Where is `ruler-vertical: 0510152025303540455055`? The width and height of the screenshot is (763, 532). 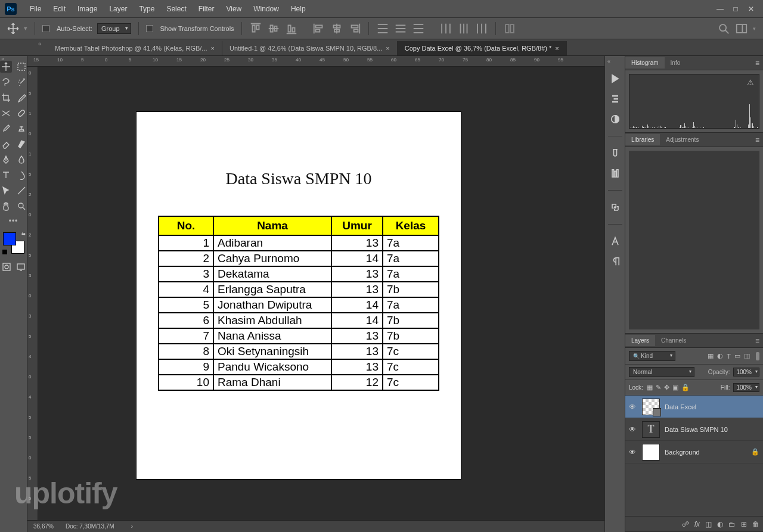
ruler-vertical: 0510152025303540455055 is located at coordinates (33, 293).